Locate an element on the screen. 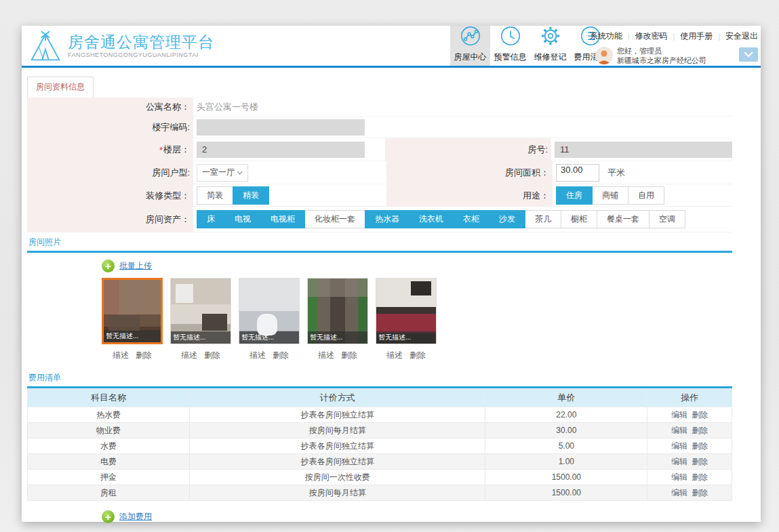 The height and width of the screenshot is (532, 779). link-system-functions: 系统功能 is located at coordinates (606, 37).